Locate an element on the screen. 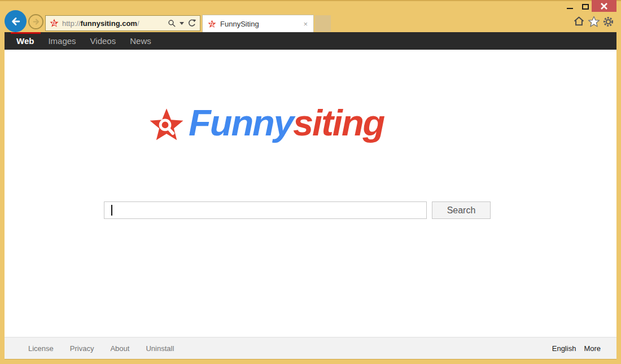  footer-link-english: English is located at coordinates (565, 349).